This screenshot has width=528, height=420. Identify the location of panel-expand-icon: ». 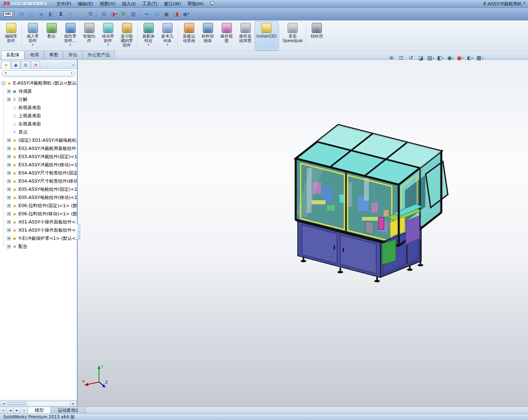
(74, 66).